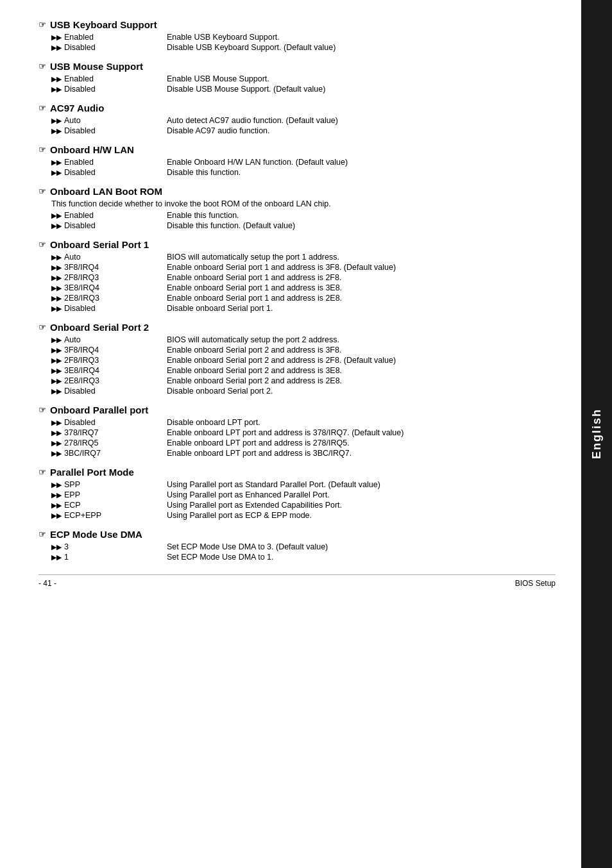  What do you see at coordinates (67, 547) in the screenshot?
I see `option-key-text: 3` at bounding box center [67, 547].